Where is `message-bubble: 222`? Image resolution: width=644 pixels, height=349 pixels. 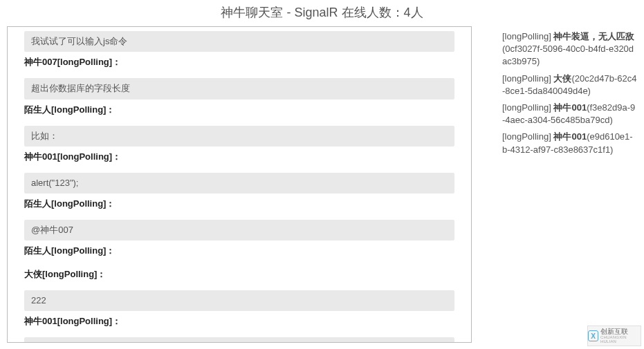 message-bubble: 222 is located at coordinates (239, 301).